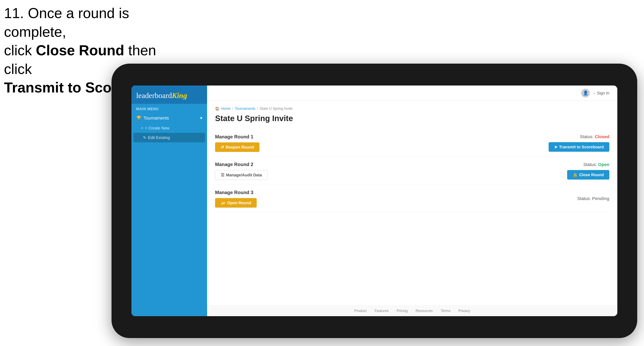 The width and height of the screenshot is (644, 346). I want to click on round-3-status: Status: Pending, so click(593, 199).